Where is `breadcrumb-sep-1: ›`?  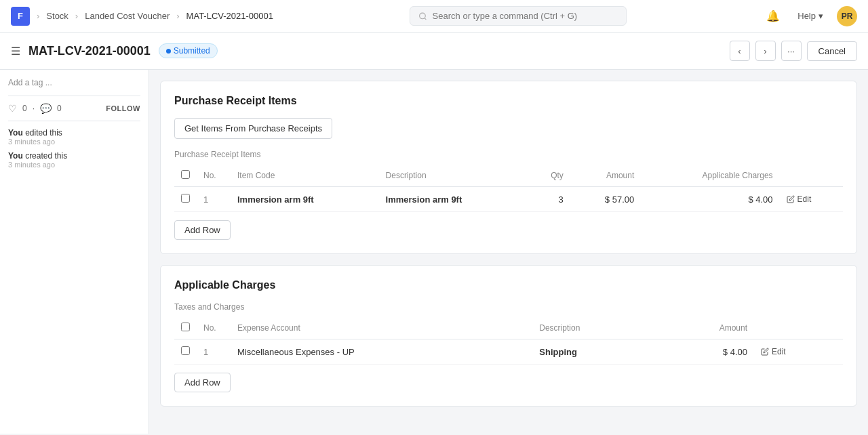
breadcrumb-sep-1: › is located at coordinates (38, 16).